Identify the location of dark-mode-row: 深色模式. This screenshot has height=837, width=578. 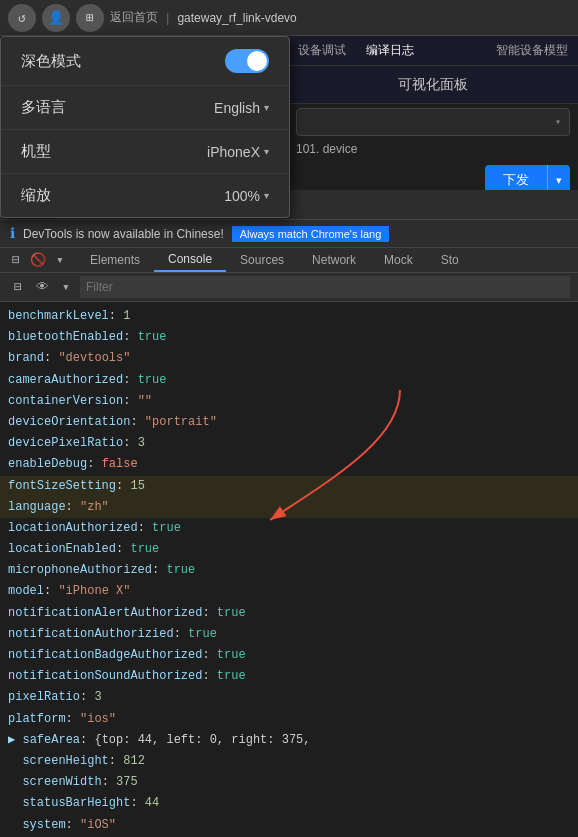
(145, 62).